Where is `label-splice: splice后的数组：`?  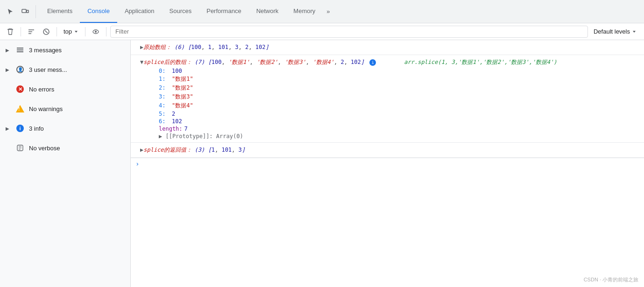 label-splice: splice后的数组： is located at coordinates (167, 63).